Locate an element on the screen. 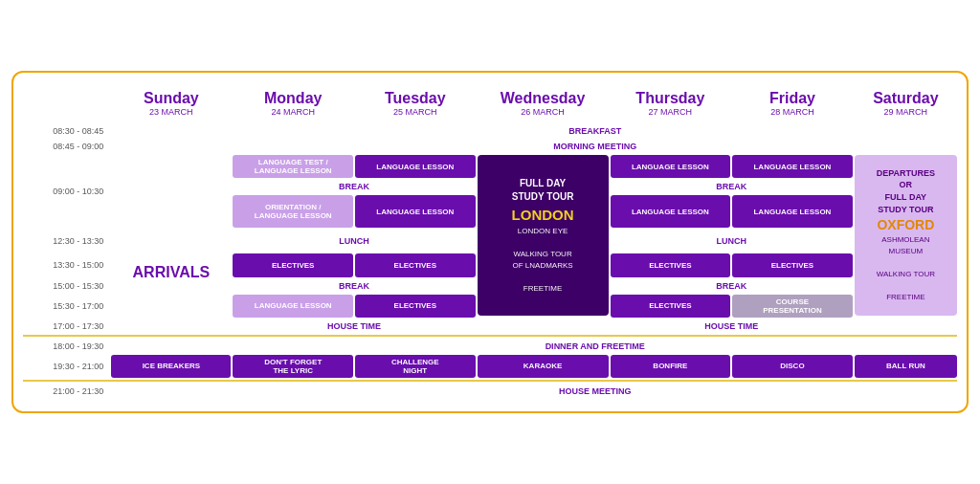 Image resolution: width=980 pixels, height=484 pixels. time-1230: 12:30 - 13:30 is located at coordinates (66, 241).